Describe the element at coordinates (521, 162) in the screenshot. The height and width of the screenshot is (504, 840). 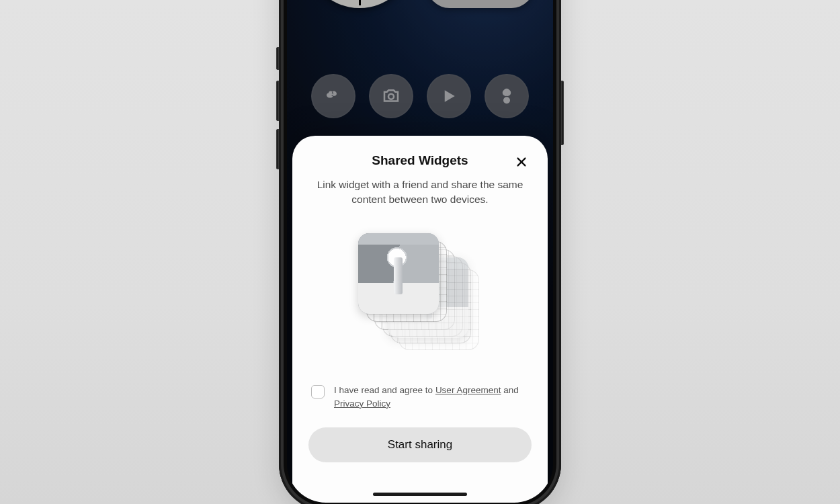
I see `close-icon` at that location.